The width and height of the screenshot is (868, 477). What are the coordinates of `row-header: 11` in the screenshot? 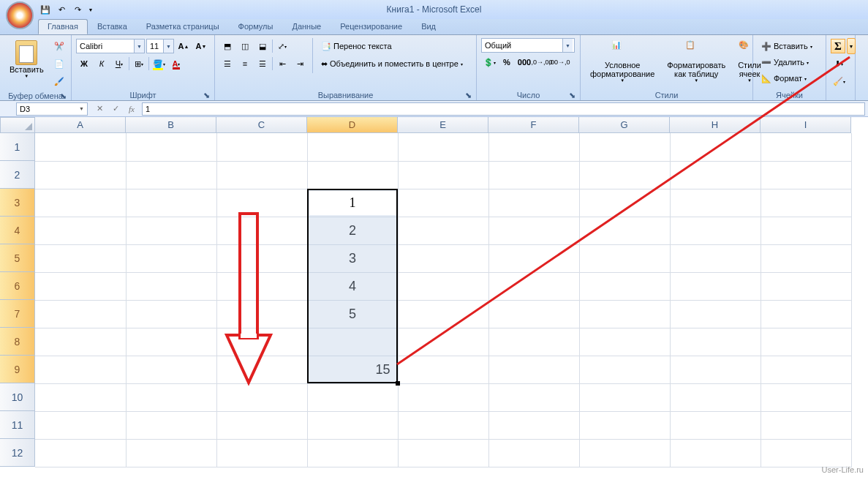 It's located at (18, 425).